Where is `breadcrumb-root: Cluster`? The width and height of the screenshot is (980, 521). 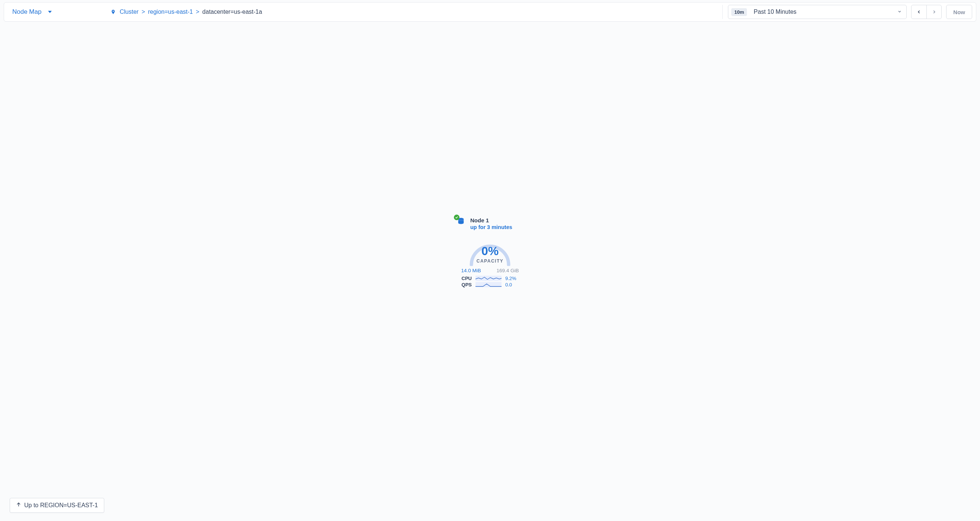
breadcrumb-root: Cluster is located at coordinates (129, 12).